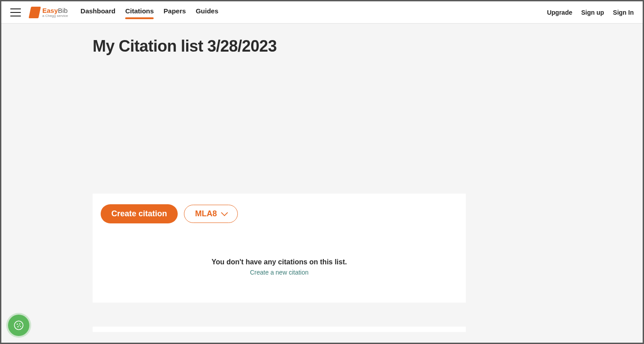 This screenshot has width=644, height=344. I want to click on nav-citations: Citations, so click(139, 12).